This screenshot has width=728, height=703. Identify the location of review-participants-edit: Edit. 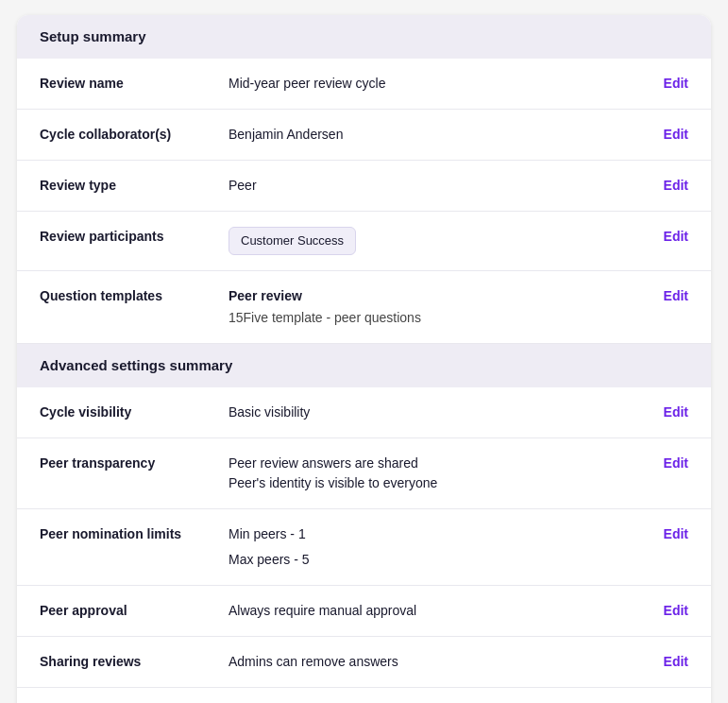
(676, 235).